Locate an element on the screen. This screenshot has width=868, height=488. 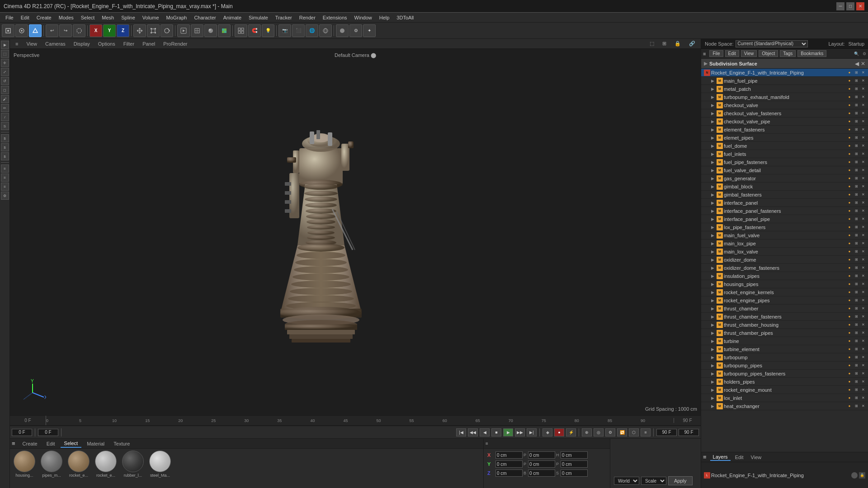
vp-tab-filter: Filter is located at coordinates (129, 44).